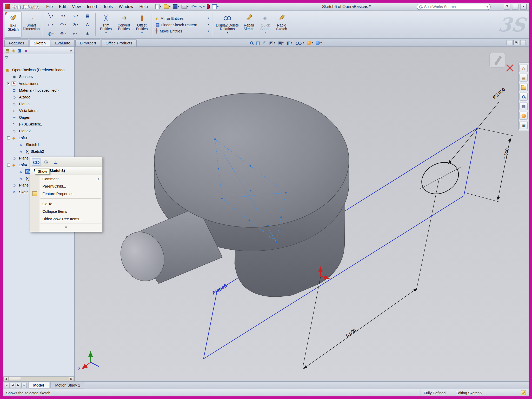  I want to click on tree-item-part: OperaBasicas (Predeterminado, so click(39, 70).